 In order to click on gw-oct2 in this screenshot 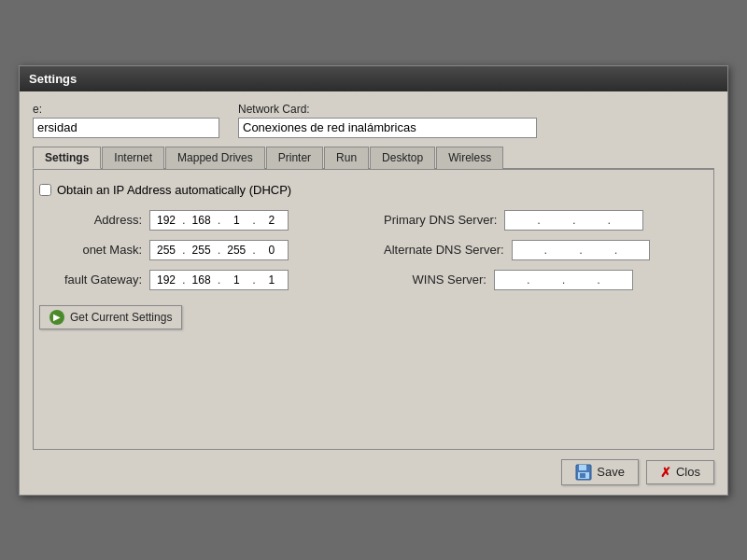, I will do `click(202, 280)`.